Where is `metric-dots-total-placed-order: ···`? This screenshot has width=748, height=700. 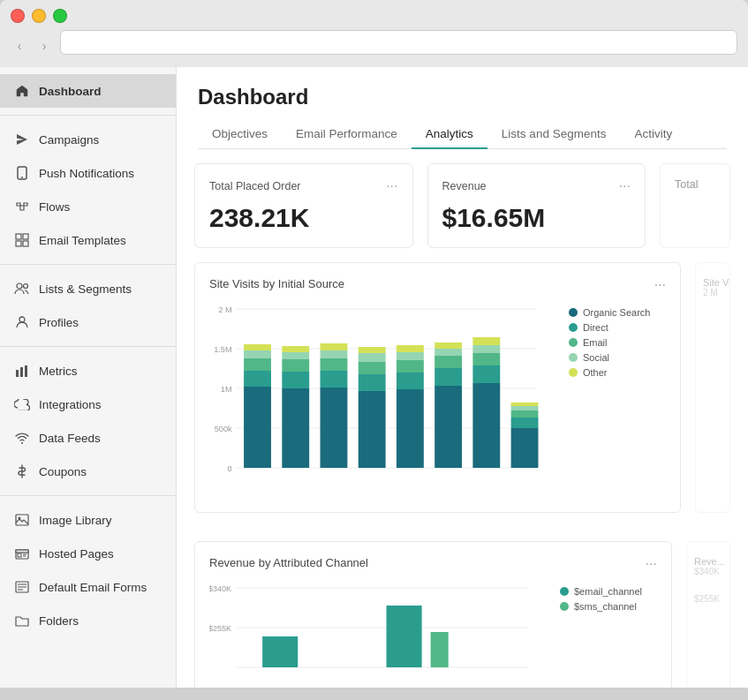 metric-dots-total-placed-order: ··· is located at coordinates (392, 186).